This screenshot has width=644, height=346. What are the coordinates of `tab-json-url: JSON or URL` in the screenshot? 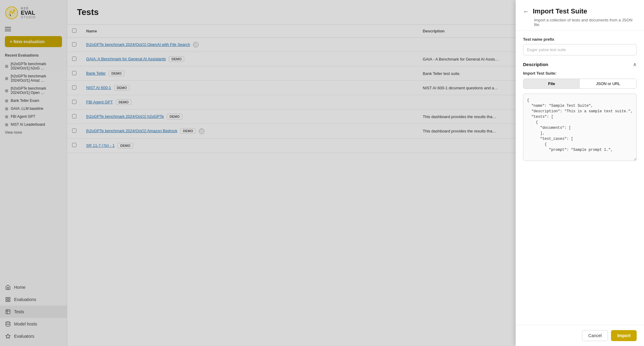 It's located at (608, 84).